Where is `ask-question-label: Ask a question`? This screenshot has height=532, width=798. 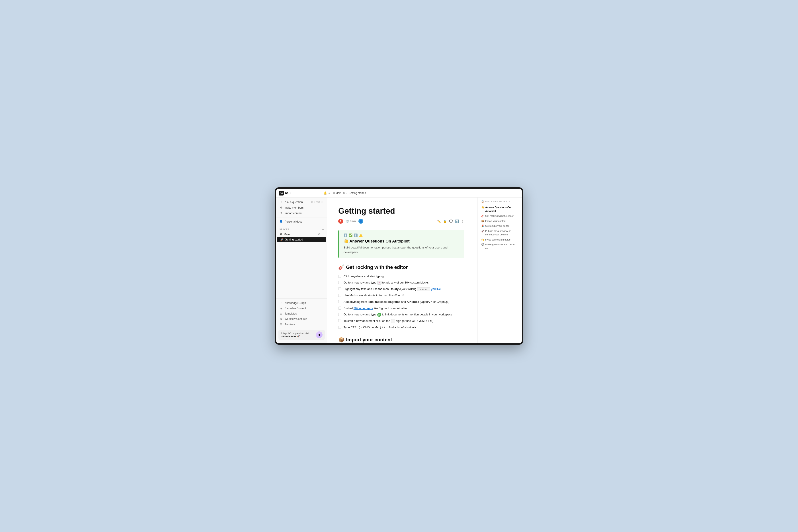
ask-question-label: Ask a question is located at coordinates (294, 202).